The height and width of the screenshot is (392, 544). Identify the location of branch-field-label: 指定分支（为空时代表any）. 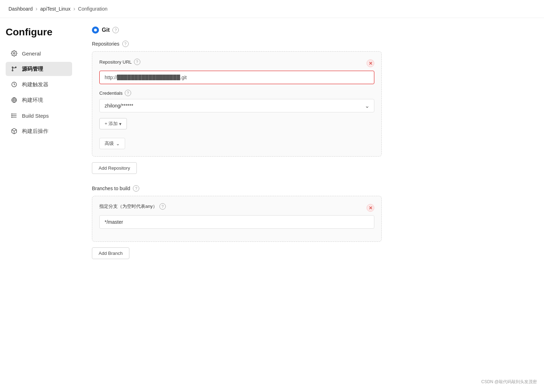
(128, 206).